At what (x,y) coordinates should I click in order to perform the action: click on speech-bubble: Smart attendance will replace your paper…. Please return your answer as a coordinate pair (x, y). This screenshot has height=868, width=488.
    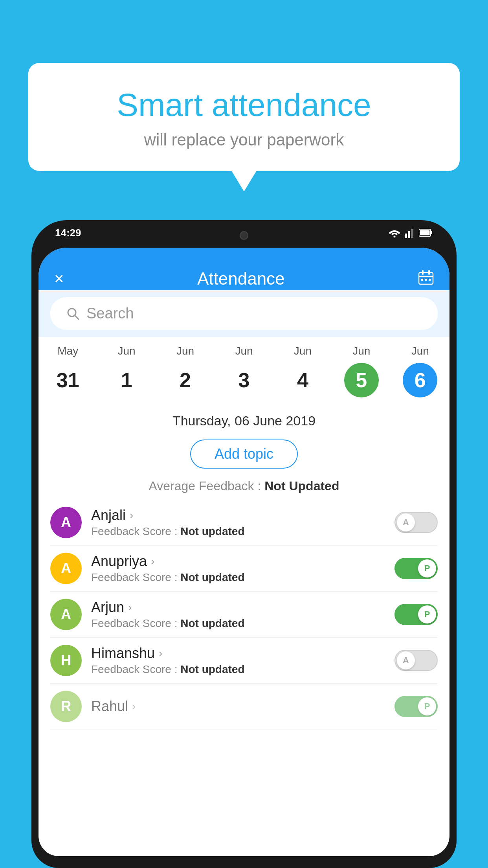
    Looking at the image, I should click on (244, 117).